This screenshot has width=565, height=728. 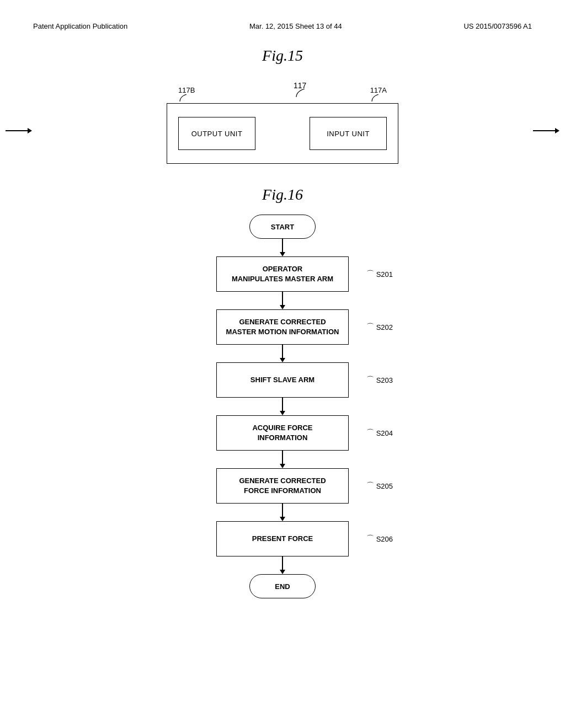 I want to click on fig15-section: Fig.15 117 117B, so click(x=282, y=105).